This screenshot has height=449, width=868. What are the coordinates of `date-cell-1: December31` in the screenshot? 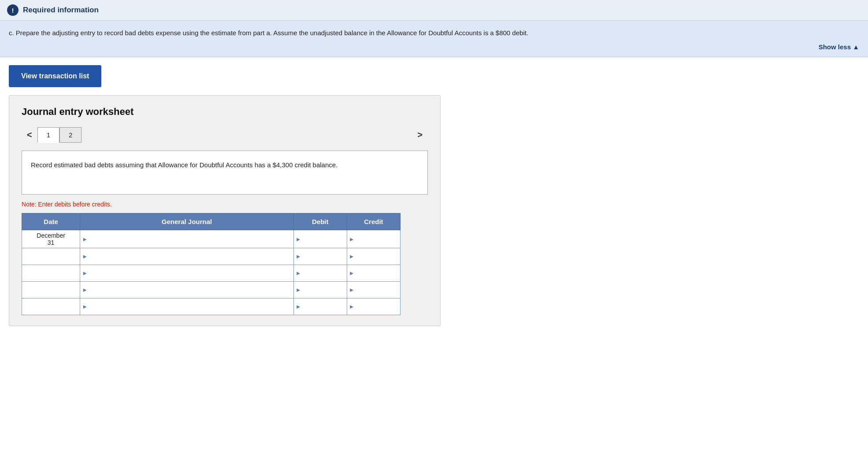 It's located at (51, 239).